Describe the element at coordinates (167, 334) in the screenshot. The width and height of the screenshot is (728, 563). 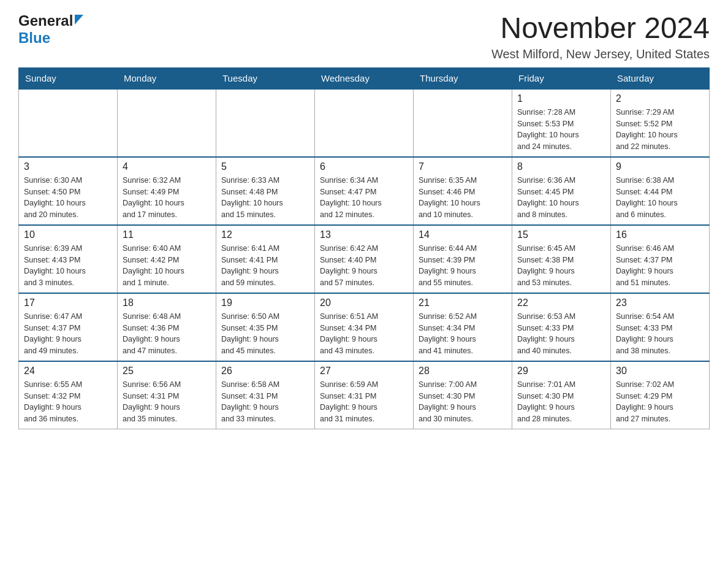
I see `day-info: Sunrise: 6:48 AMSunset: 4:36 PMDaylight:…` at that location.